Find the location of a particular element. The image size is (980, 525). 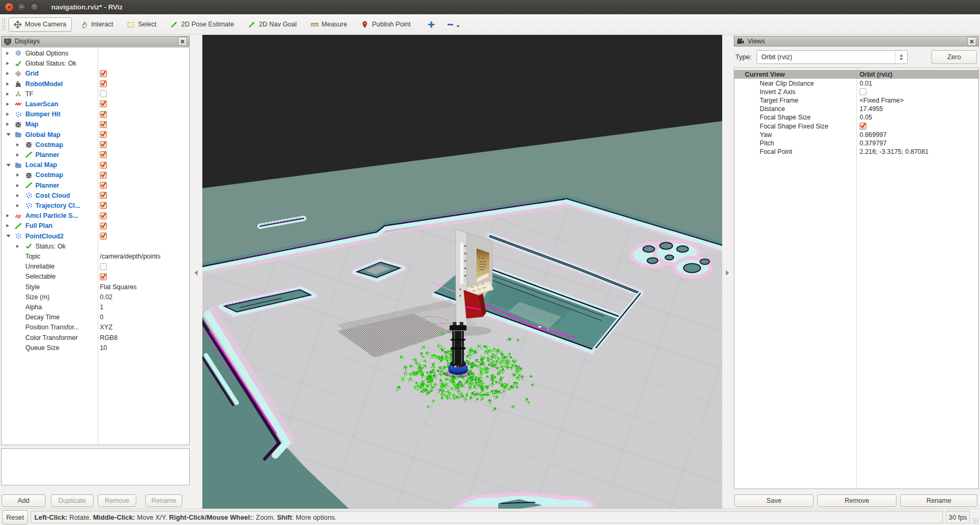

row-value: /camera/depth/points is located at coordinates (130, 256).